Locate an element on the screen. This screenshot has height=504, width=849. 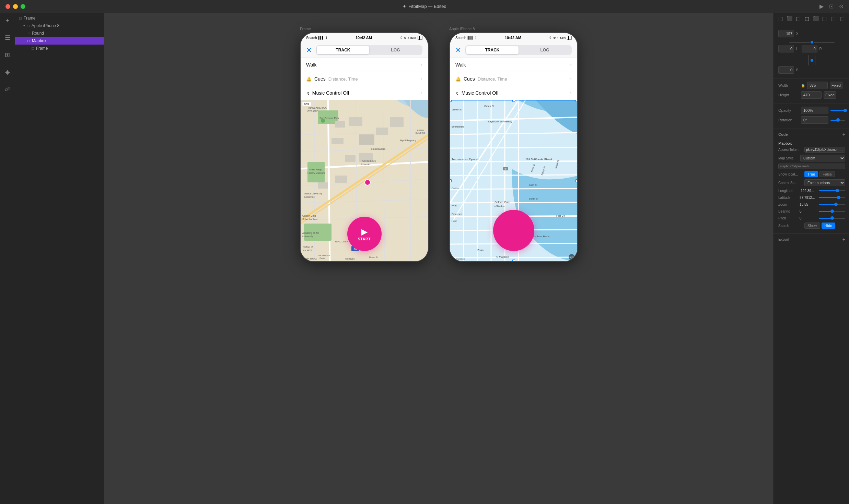
map-style-select: Custom Streets Outdoors Light Dark Satel… is located at coordinates (823, 158).